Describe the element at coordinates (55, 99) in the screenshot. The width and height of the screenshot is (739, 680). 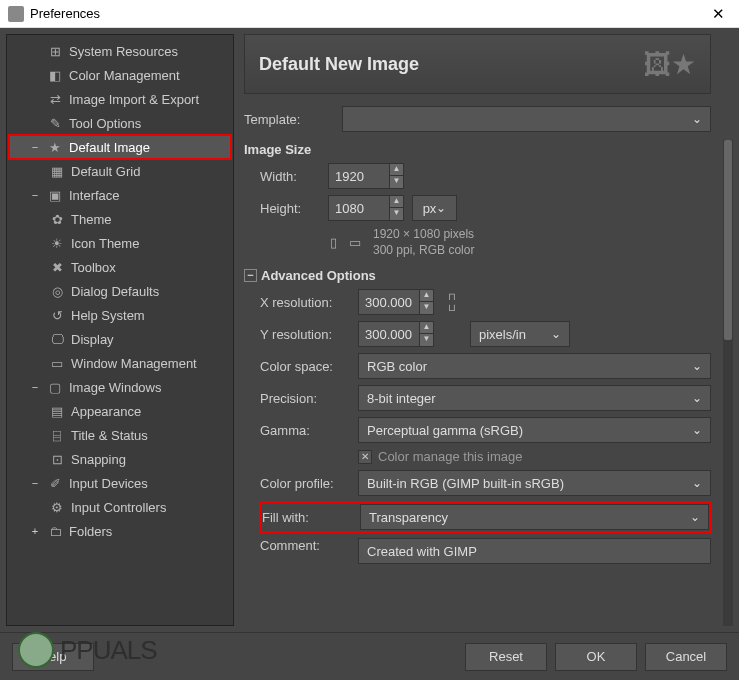
I see `tree-icon: ⇄` at that location.